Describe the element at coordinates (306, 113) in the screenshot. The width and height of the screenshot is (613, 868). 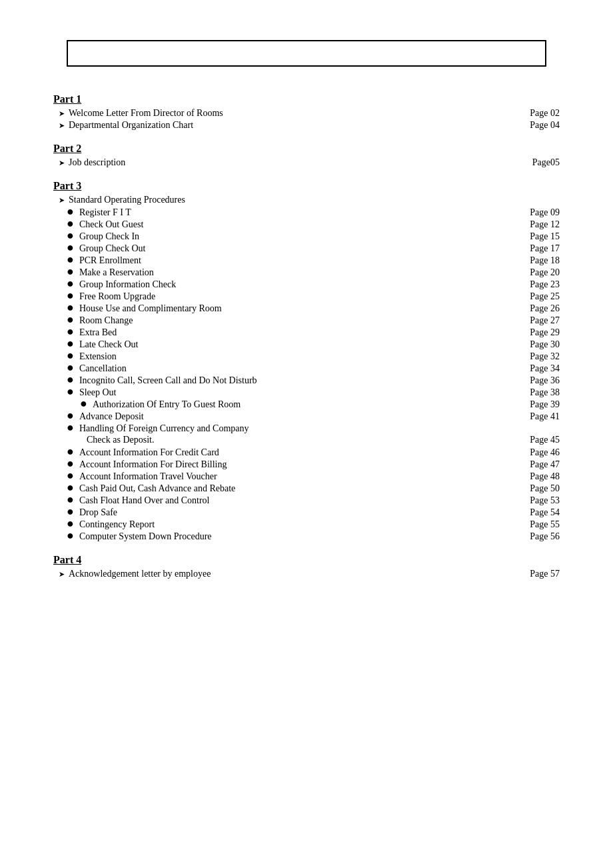
I see `arrow-item: ➤Welcome Letter From Director of RoomsPa…` at that location.